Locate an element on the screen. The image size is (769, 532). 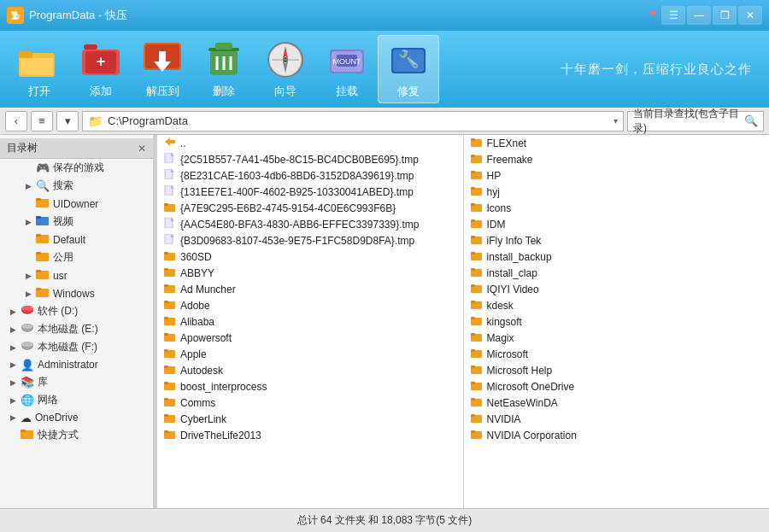
minimize-button: — is located at coordinates (699, 15).